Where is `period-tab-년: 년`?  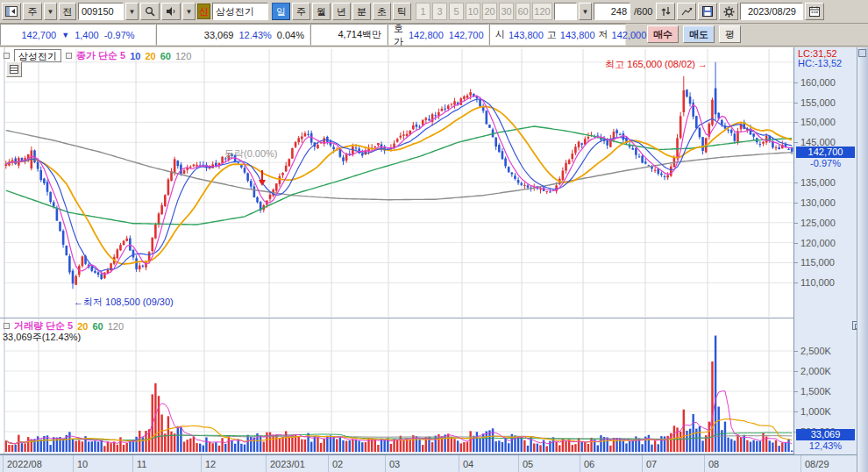 period-tab-년: 년 is located at coordinates (342, 11).